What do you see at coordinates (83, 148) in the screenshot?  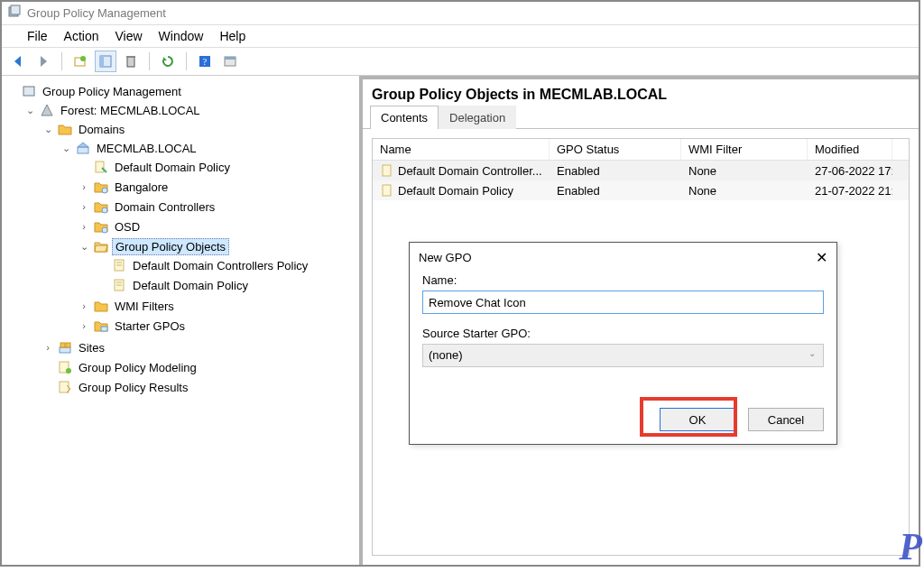 I see `domain-icon` at bounding box center [83, 148].